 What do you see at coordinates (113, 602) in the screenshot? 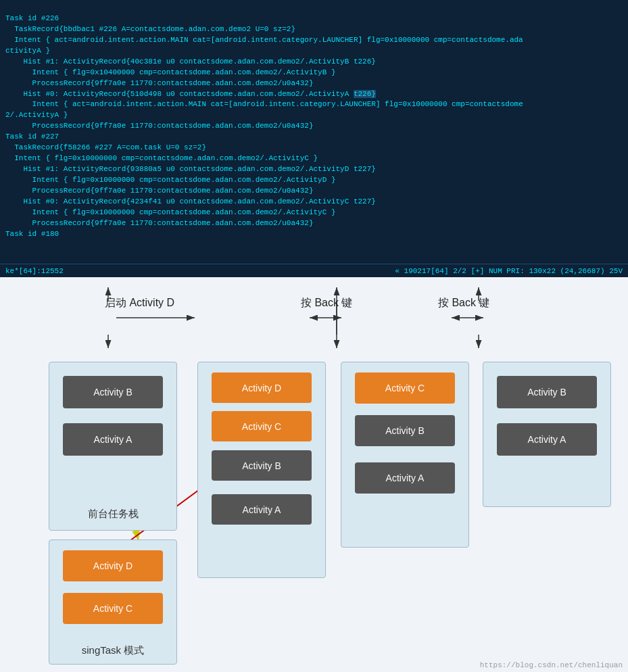
I see `bottom-stack: Activity D Activity C singTask 模式` at bounding box center [113, 602].